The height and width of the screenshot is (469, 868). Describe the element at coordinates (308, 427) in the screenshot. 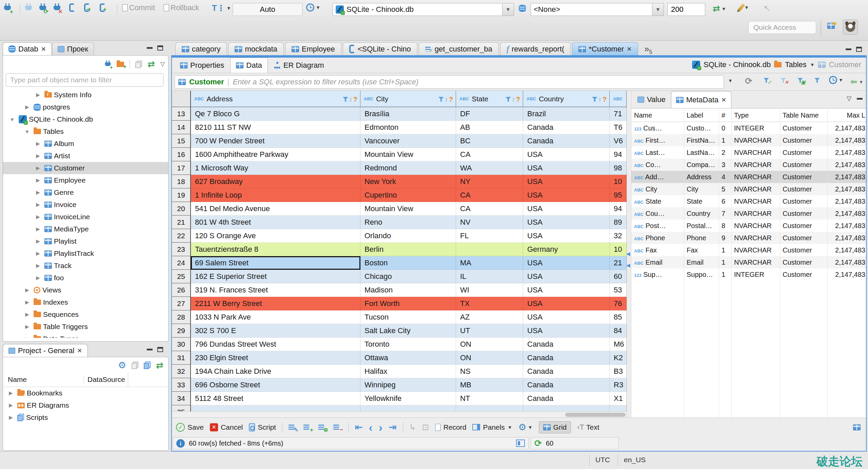

I see `add-row-button: +` at that location.